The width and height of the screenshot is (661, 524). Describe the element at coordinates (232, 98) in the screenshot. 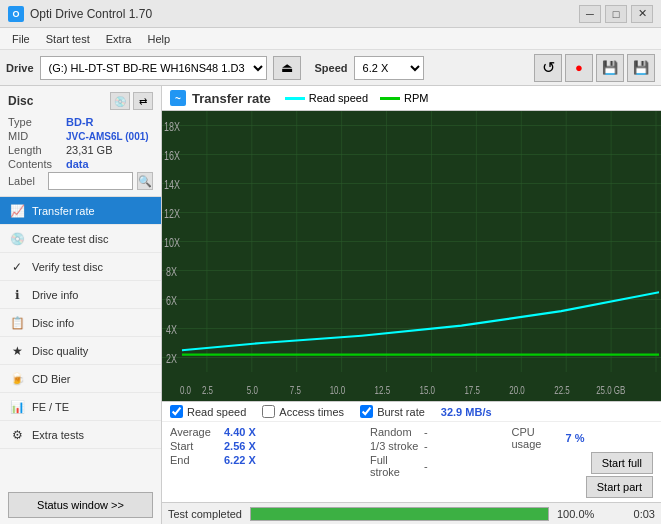

I see `chart-title-text: Transfer rate` at that location.